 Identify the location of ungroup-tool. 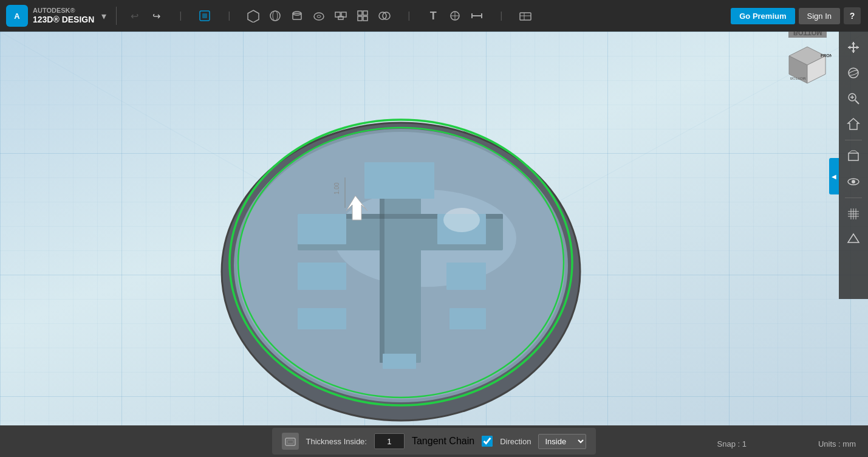
(363, 16).